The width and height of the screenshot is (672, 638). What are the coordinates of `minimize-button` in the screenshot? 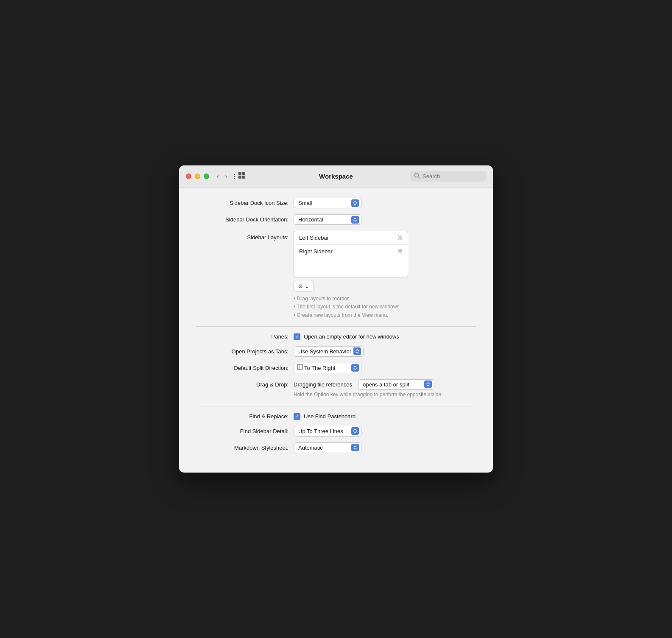 It's located at (198, 176).